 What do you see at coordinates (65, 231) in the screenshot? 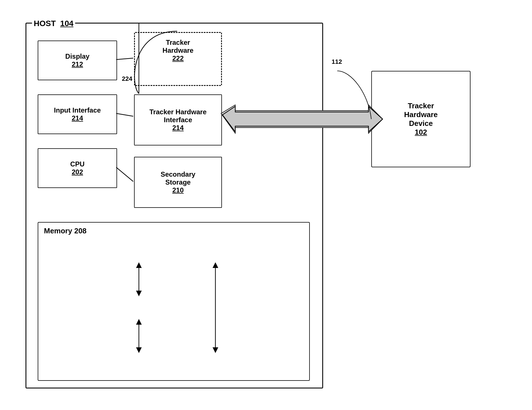
I see `memory-label: Memory 208` at bounding box center [65, 231].